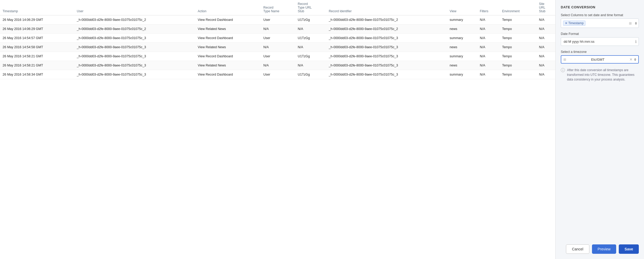 The width and height of the screenshot is (644, 259). I want to click on table-row: 26 May 2016 14:54:57 GMT_h-0000dd03-d2fe…, so click(278, 38).